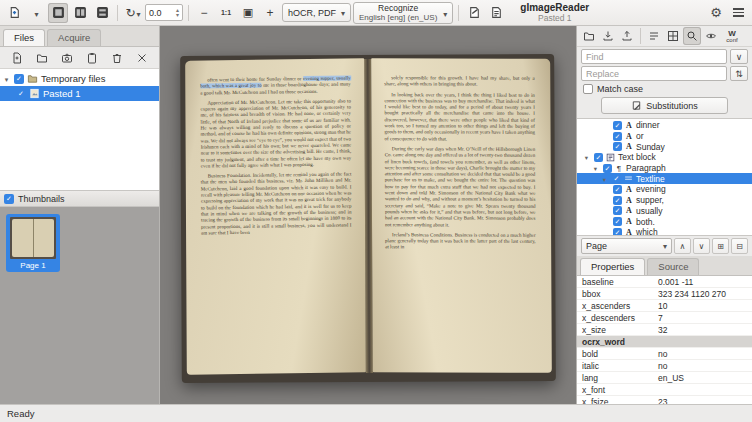 The width and height of the screenshot is (752, 422). Describe the element at coordinates (664, 158) in the screenshot. I see `tree-block-row: Text block` at that location.